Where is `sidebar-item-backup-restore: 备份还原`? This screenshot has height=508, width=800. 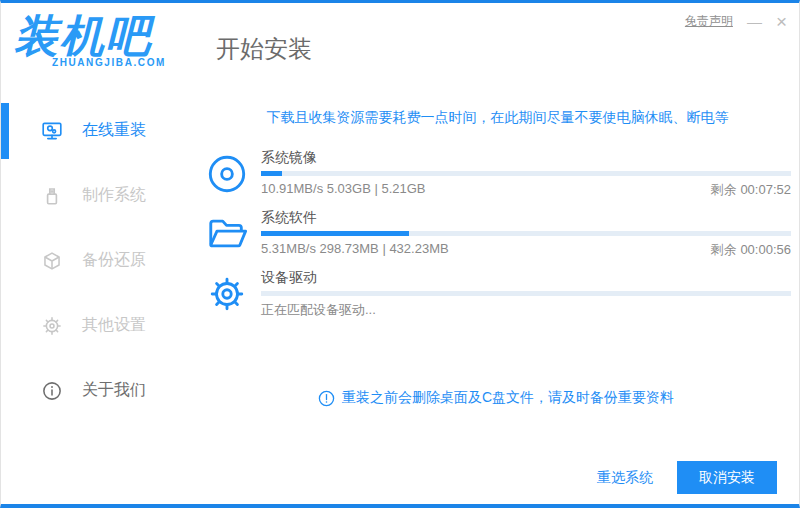
sidebar-item-backup-restore: 备份还原 is located at coordinates (96, 260).